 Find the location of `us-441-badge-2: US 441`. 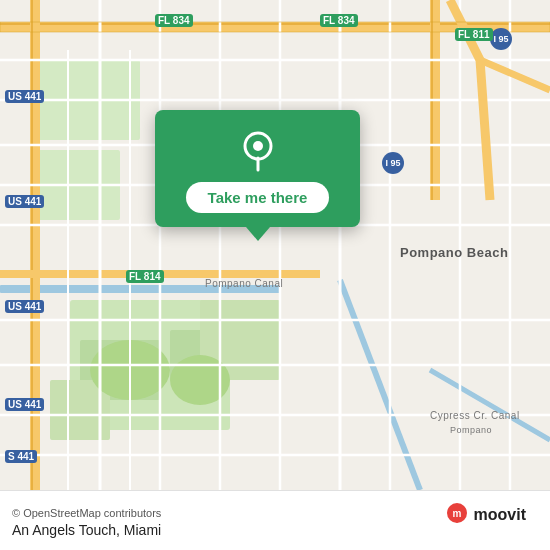

us-441-badge-2: US 441 is located at coordinates (24, 202).